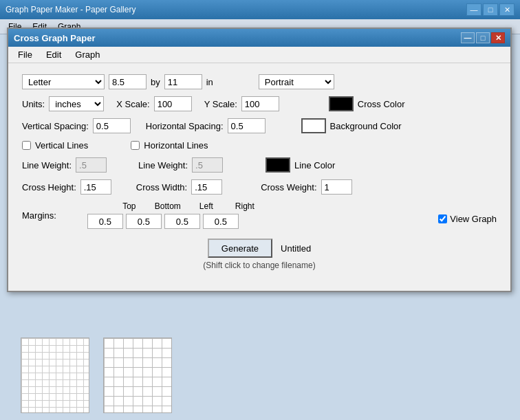  Describe the element at coordinates (490, 10) in the screenshot. I see `outer-maximize-button: □` at that location.